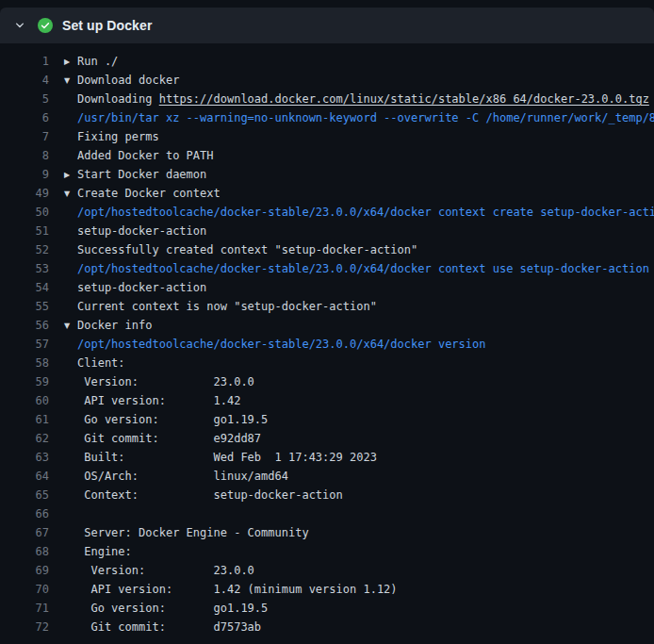 The height and width of the screenshot is (644, 654). What do you see at coordinates (327, 476) in the screenshot?
I see `log-row: 64 OS/Arch: linux/amd64` at bounding box center [327, 476].